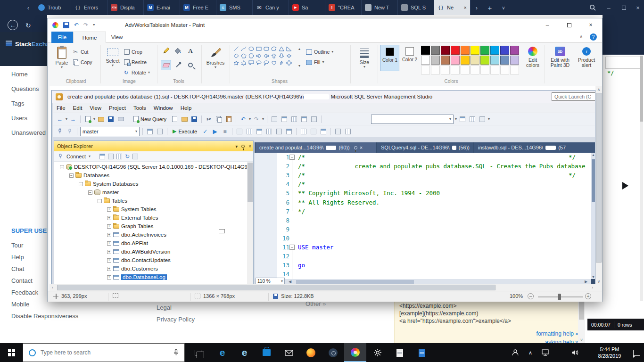  What do you see at coordinates (78, 108) in the screenshot?
I see `menu-edit: Edit` at bounding box center [78, 108].